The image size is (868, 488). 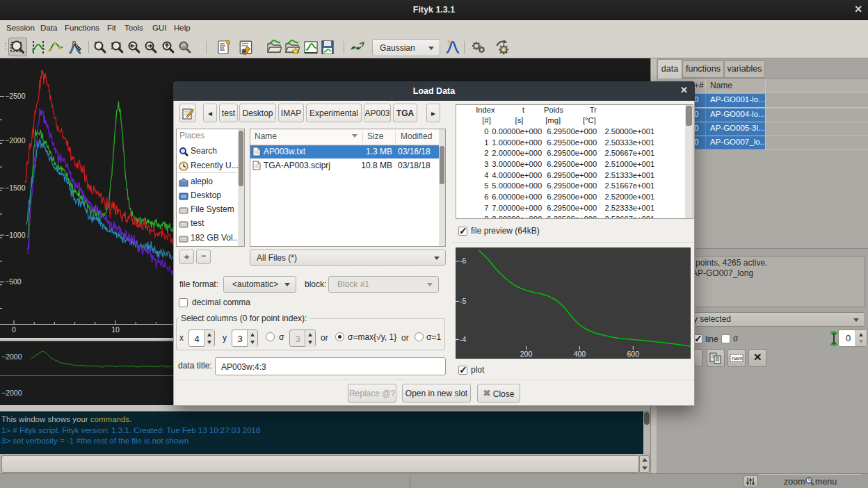 I want to click on svg-text: 200, so click(x=527, y=354).